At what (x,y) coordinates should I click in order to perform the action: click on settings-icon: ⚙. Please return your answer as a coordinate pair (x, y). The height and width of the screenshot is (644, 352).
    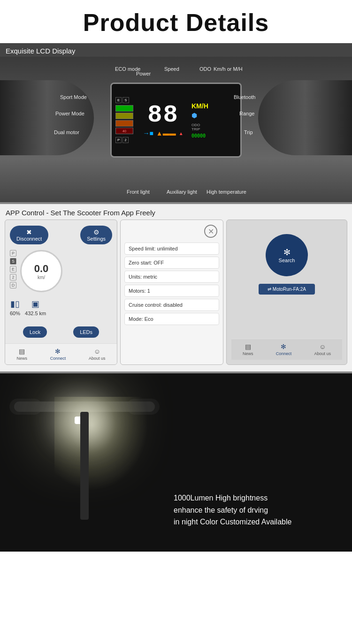
    Looking at the image, I should click on (96, 232).